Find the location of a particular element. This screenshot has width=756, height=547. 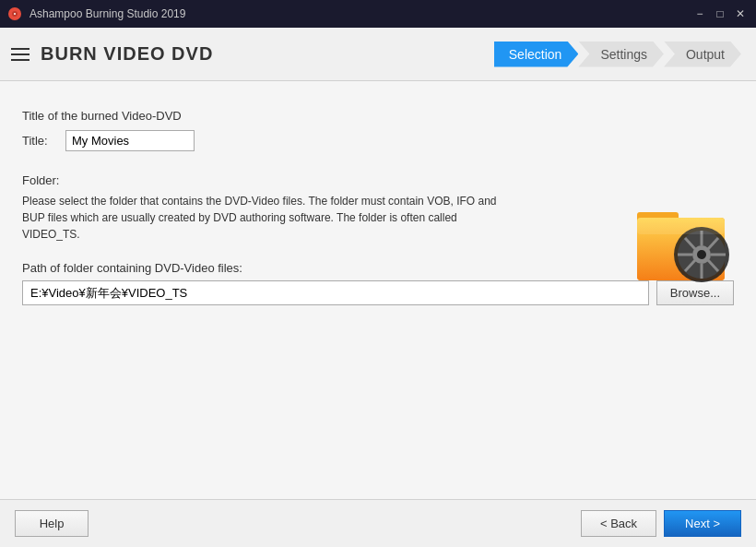

path-input is located at coordinates (336, 293).